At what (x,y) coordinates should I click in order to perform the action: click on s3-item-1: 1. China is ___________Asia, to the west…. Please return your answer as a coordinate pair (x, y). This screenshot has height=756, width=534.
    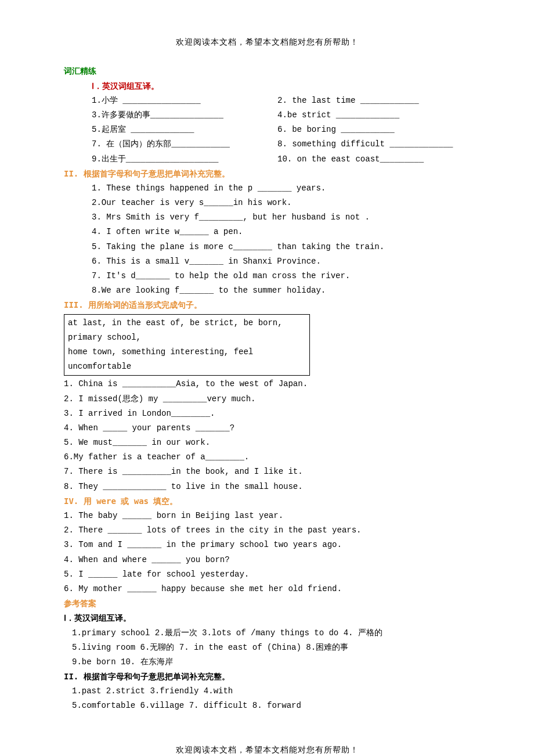
    Looking at the image, I should click on (267, 384).